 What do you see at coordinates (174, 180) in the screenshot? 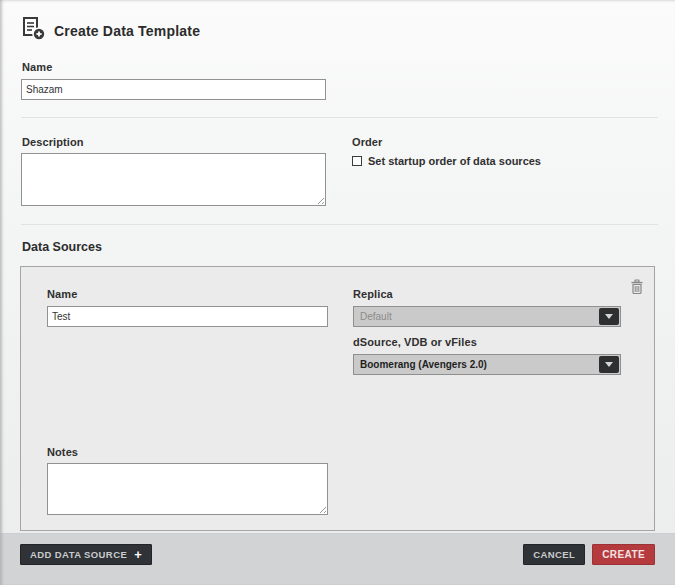
I see `description-textarea` at bounding box center [174, 180].